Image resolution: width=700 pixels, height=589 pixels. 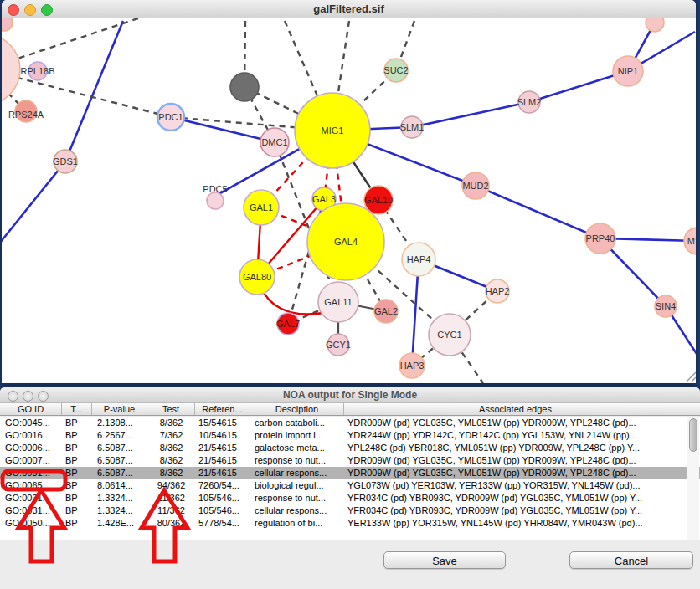 What do you see at coordinates (350, 409) in the screenshot?
I see `table-header: GO IDT...P-valueTestReferen...Desciption…` at bounding box center [350, 409].